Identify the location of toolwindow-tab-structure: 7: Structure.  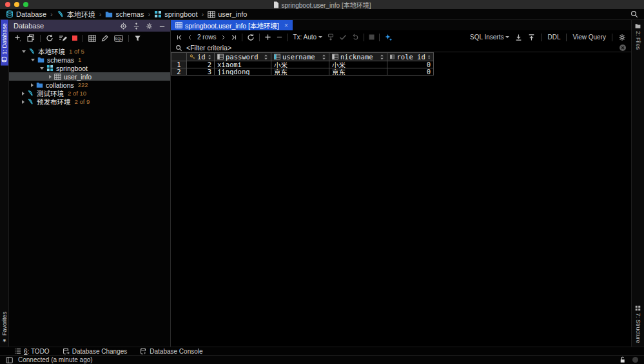
(638, 324).